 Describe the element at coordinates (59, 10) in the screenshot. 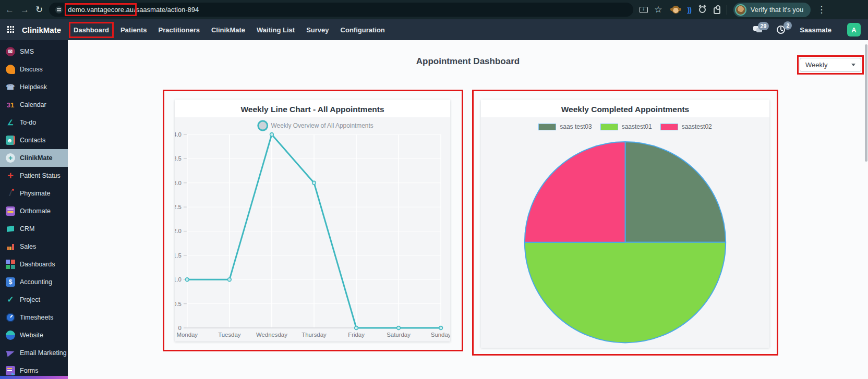

I see `site-info-icon` at that location.